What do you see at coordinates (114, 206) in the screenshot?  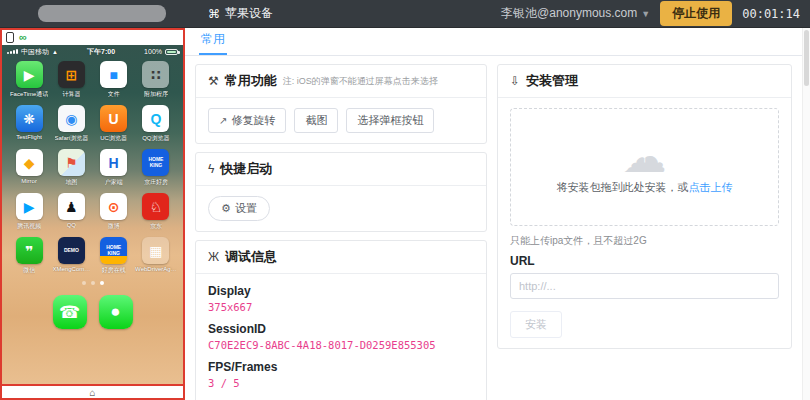 I see `app-icon: ⊙` at bounding box center [114, 206].